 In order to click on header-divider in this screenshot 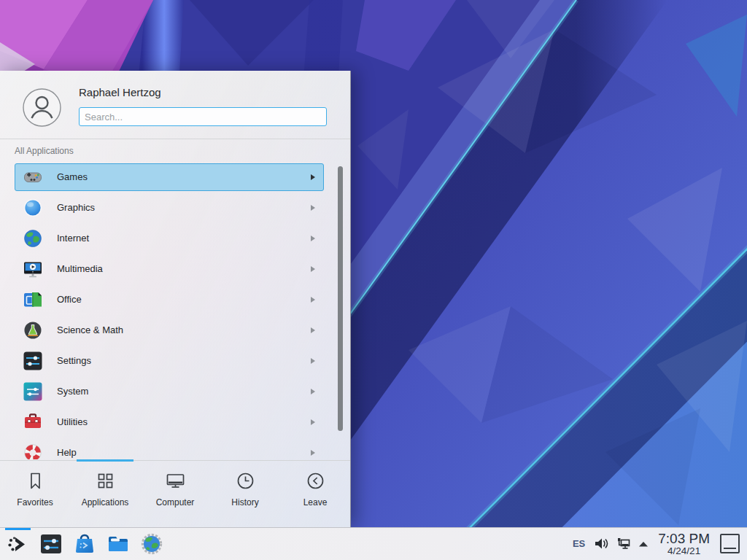, I will do `click(175, 139)`.